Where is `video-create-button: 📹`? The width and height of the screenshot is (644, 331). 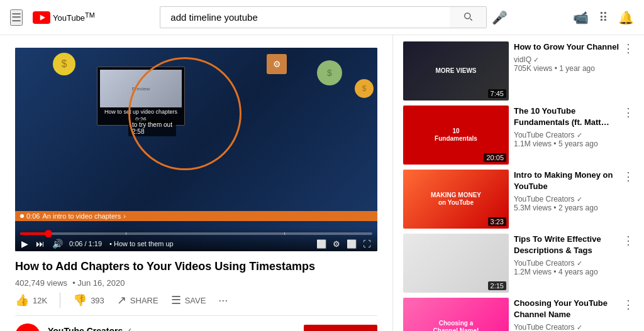 video-create-button: 📹 is located at coordinates (581, 18).